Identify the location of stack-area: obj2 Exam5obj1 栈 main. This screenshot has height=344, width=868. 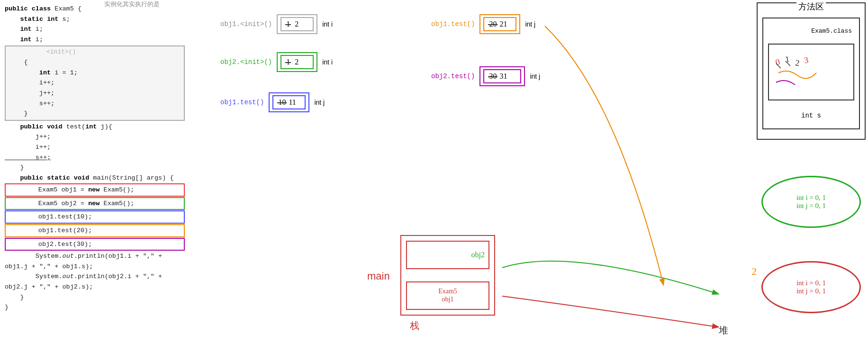
(460, 275).